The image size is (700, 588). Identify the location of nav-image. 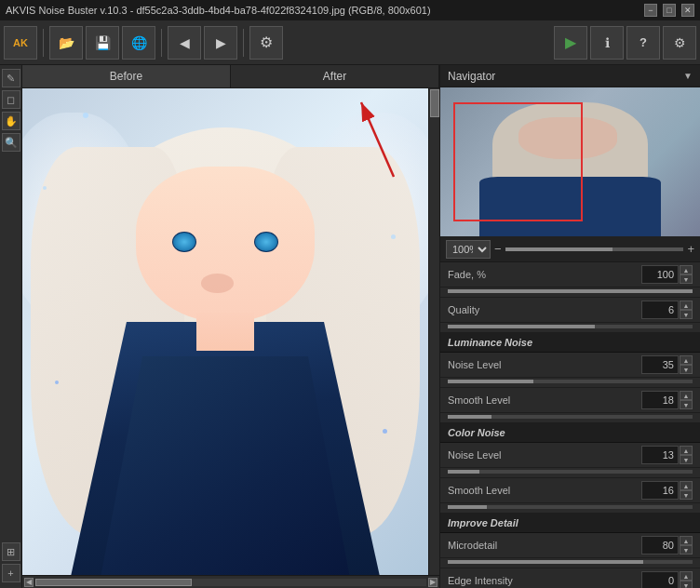
(570, 162).